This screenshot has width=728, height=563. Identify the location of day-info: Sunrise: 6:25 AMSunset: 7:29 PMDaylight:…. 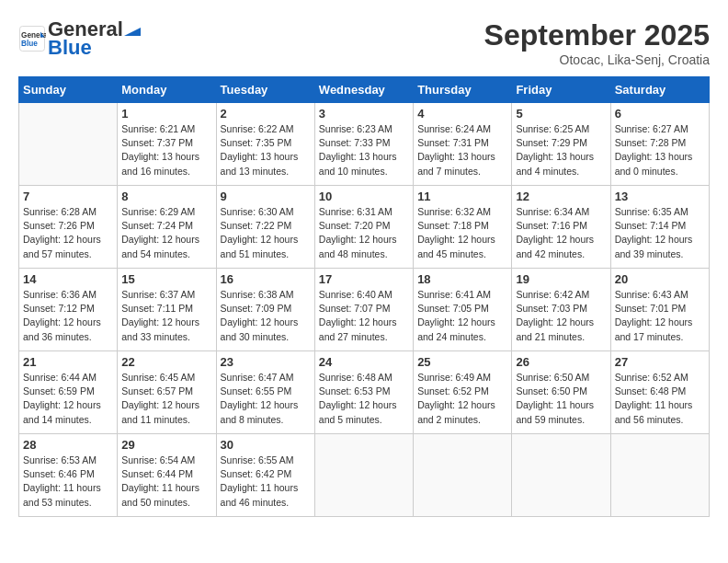
(561, 151).